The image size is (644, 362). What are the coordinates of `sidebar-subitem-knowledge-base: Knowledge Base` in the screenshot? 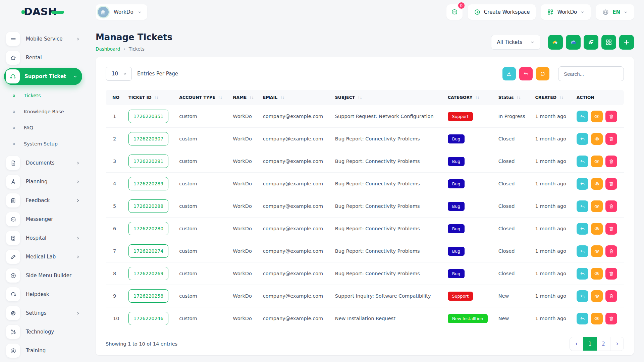 It's located at (46, 112).